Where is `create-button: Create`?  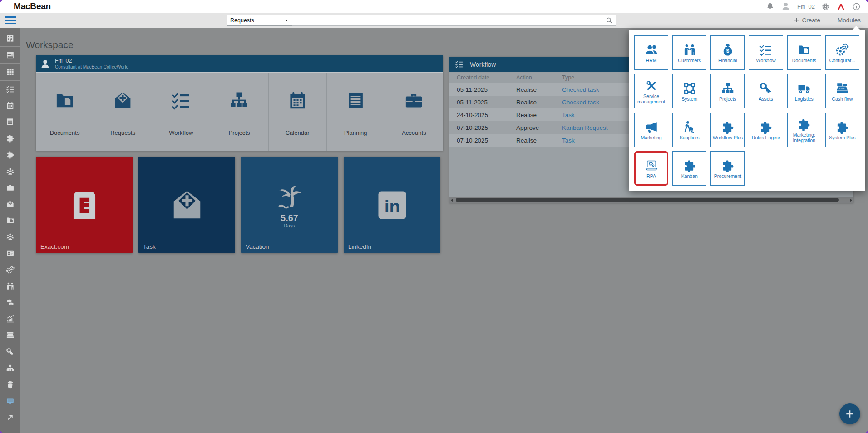
create-button: Create is located at coordinates (807, 20).